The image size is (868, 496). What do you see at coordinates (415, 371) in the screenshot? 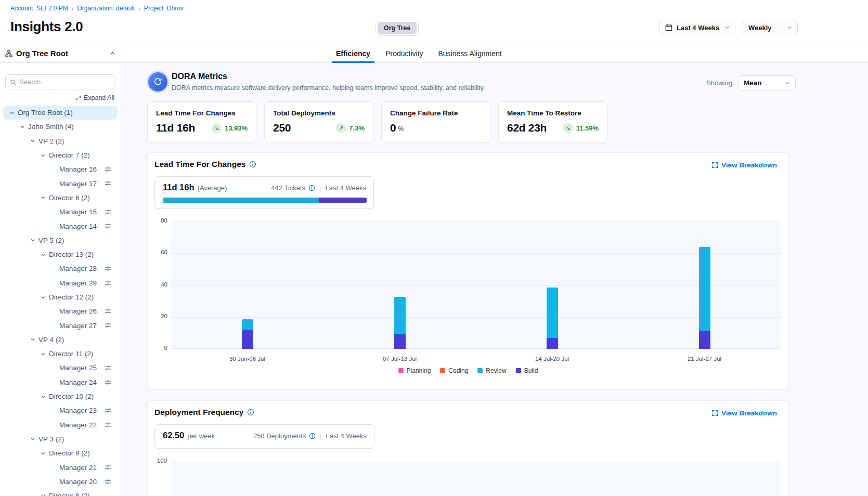
I see `legend-item-planning: Planning` at bounding box center [415, 371].